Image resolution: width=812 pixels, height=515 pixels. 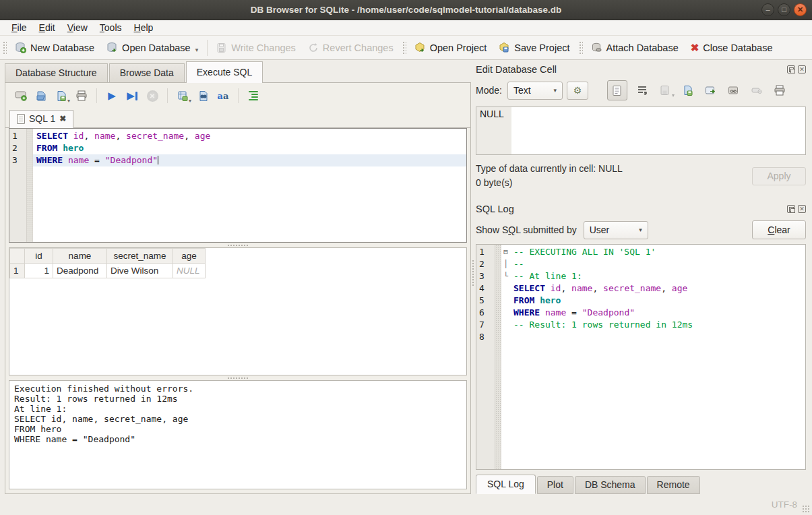 I want to click on save-project-button: Save Project, so click(x=534, y=47).